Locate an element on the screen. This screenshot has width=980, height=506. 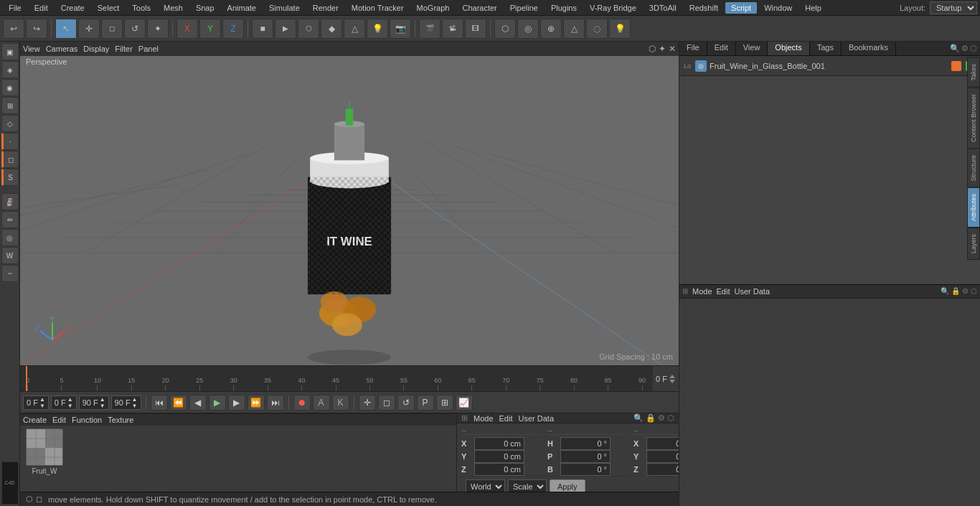
max-frame-field: 90 F ▲▼ is located at coordinates (126, 403).